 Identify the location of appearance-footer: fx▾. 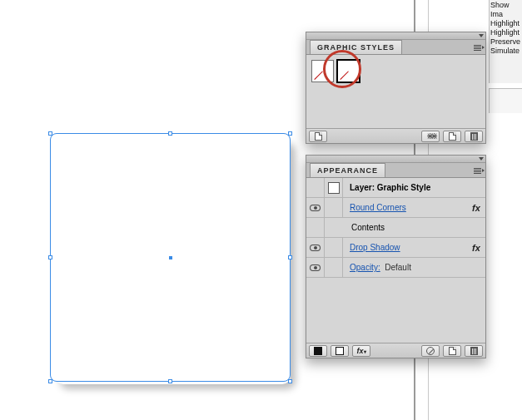
(396, 350).